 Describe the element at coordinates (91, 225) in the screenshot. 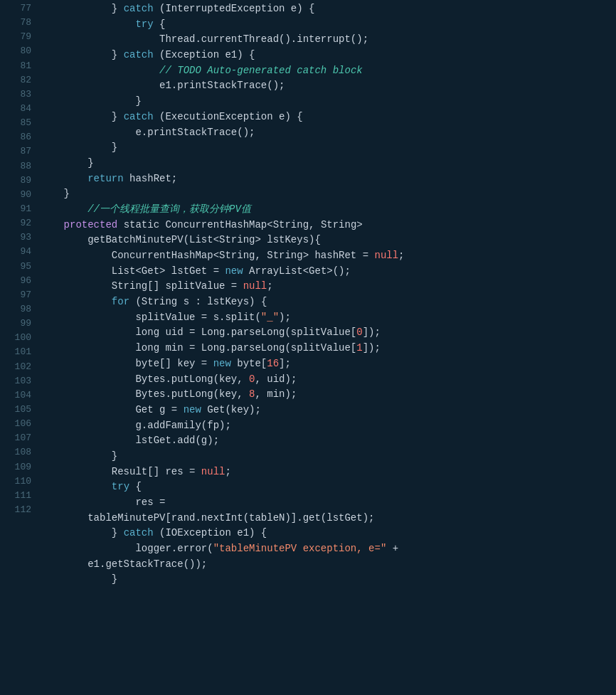

I see `code-token: protected` at that location.